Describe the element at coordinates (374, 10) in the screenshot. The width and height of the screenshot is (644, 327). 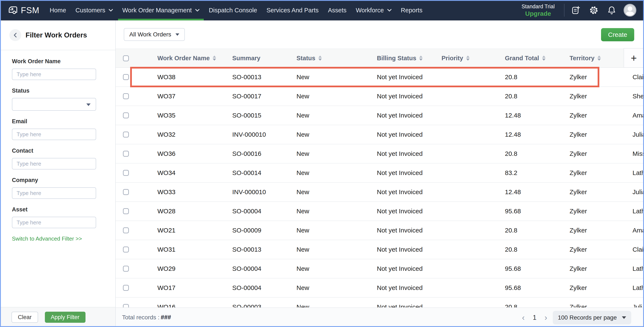
I see `nav-item-workforce: Workforce` at that location.